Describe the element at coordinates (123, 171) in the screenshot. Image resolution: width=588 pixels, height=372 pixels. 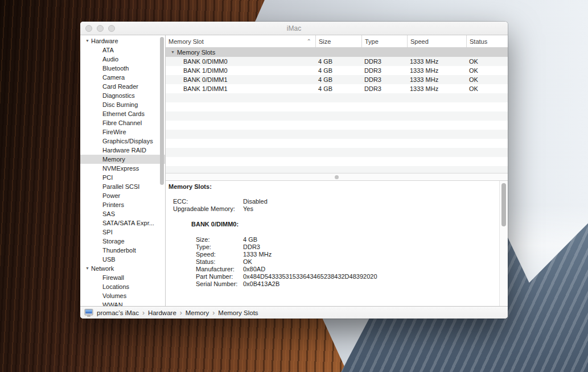
I see `sidebar-list: ▼HardwareATAAudioBluetoothCameraCard Rea…` at that location.